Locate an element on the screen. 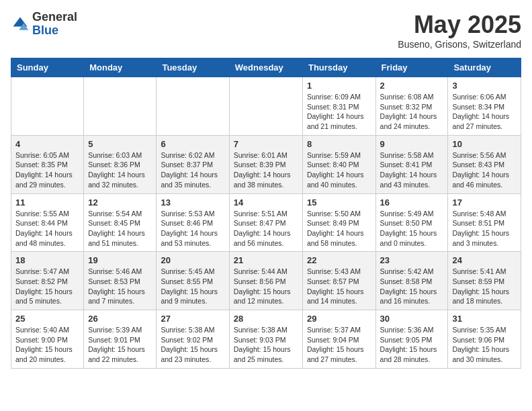  day-info: Sunrise: 5:35 AM Sunset: 9:06 PM Dayligh… is located at coordinates (484, 345).